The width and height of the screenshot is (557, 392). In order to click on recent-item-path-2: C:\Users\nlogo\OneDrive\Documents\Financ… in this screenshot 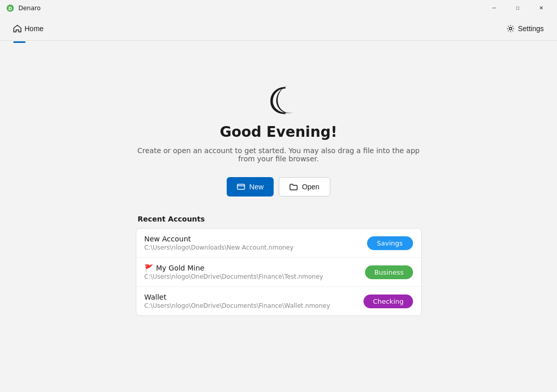, I will do `click(234, 277)`.